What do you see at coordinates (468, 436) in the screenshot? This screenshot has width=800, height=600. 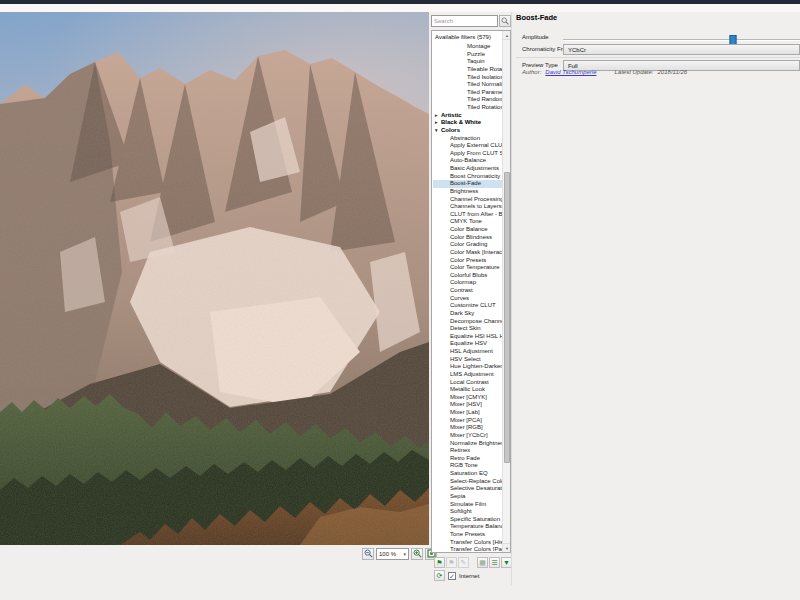 I see `filter-item-mixer-ycbcr: Mixer [YCbCr]` at bounding box center [468, 436].